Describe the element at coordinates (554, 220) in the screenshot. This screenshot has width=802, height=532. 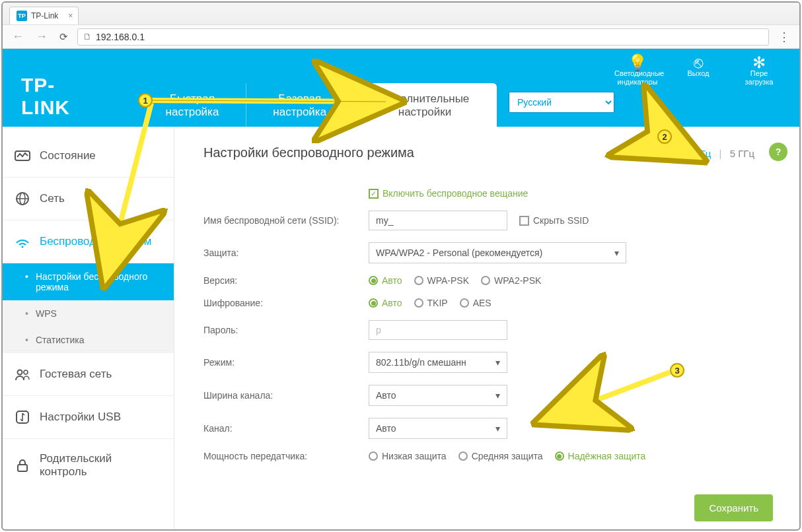
I see `hide-ssid-checkbox: Скрыть SSID` at that location.